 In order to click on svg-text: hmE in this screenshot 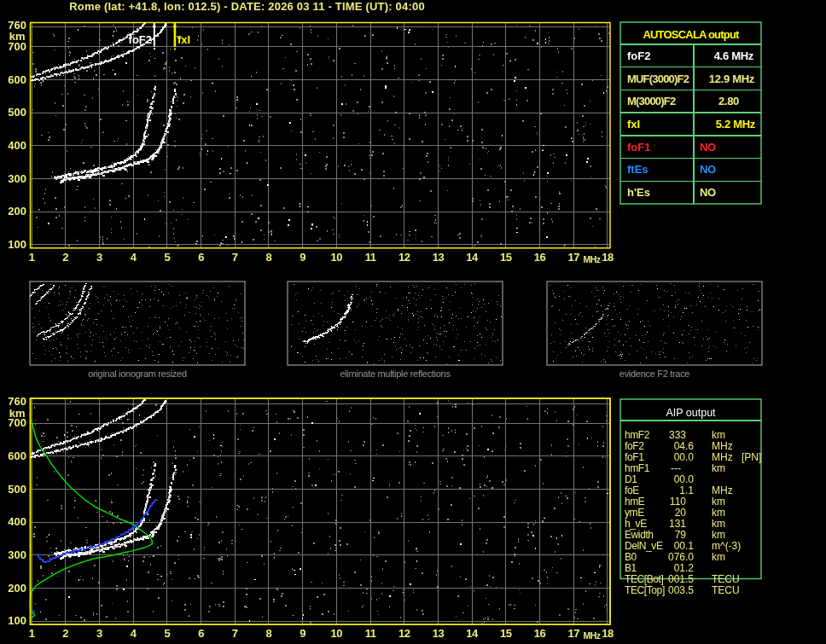, I will do `click(635, 502)`.